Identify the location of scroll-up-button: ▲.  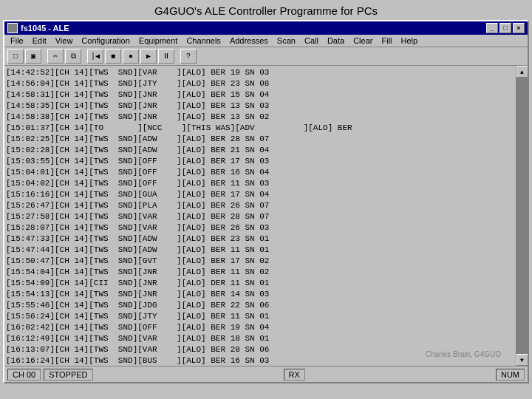
(522, 72).